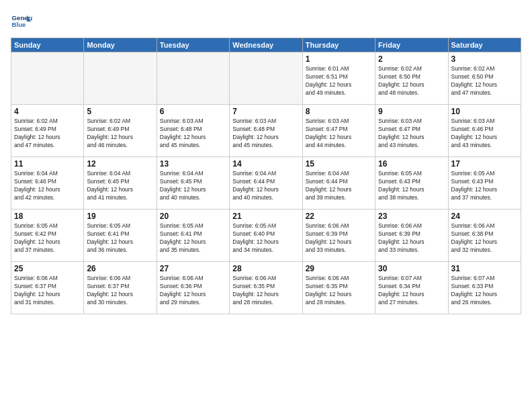 This screenshot has width=532, height=411. I want to click on day-info: Sunrise: 6:04 AM Sunset: 6:44 PM Dayligh…, so click(339, 186).